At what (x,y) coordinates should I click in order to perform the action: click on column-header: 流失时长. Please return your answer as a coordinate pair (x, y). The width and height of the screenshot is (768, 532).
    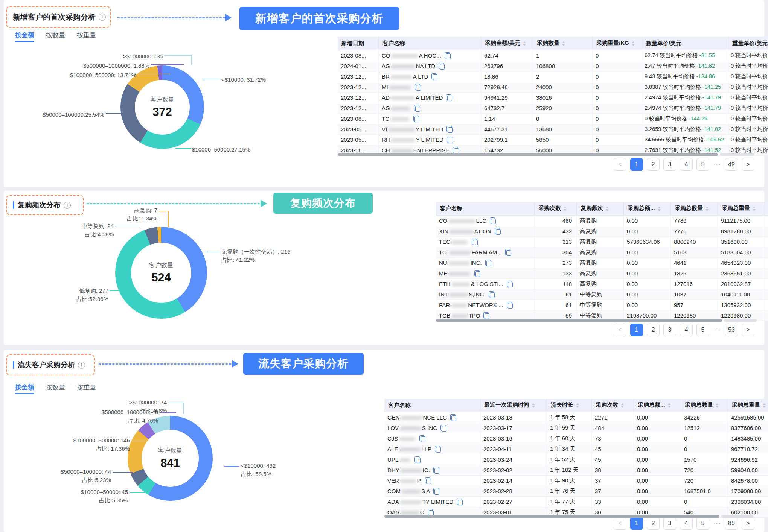
    Looking at the image, I should click on (569, 406).